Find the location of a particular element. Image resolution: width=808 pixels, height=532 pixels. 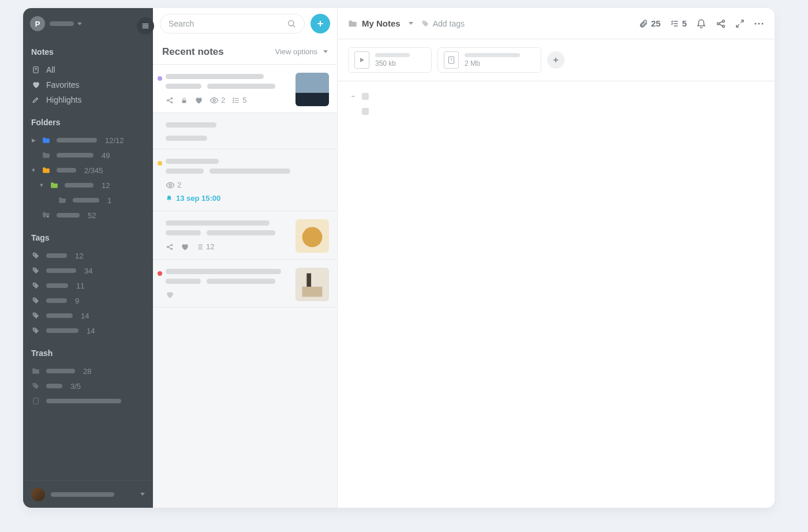

add-attachment-button is located at coordinates (556, 60).